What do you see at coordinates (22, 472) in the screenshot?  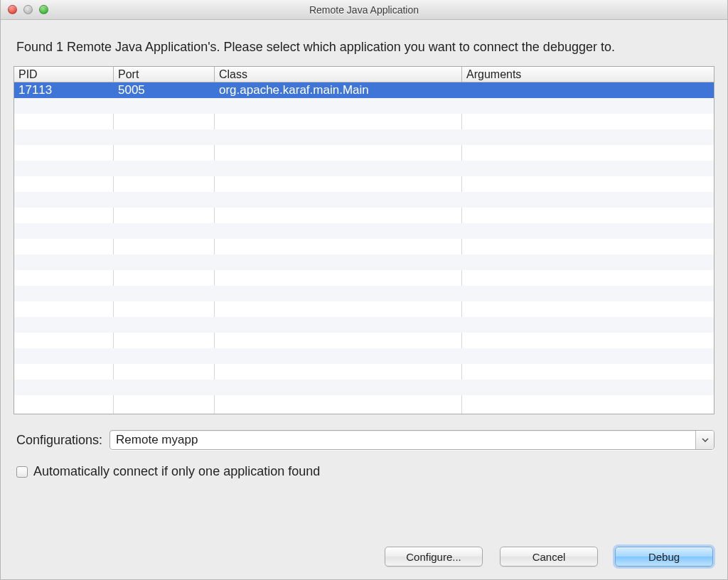 I see `auto-connect-checkbox` at bounding box center [22, 472].